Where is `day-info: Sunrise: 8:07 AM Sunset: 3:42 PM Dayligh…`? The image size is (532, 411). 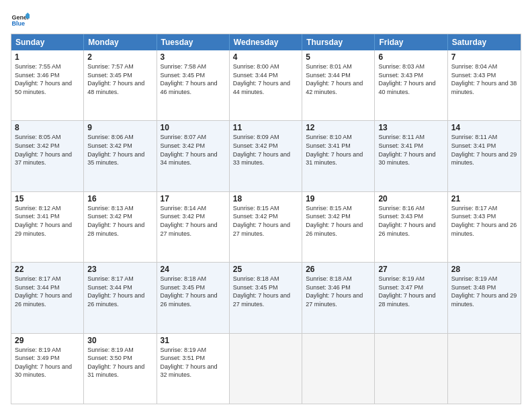
day-info: Sunrise: 8:07 AM Sunset: 3:42 PM Dayligh… is located at coordinates (193, 150).